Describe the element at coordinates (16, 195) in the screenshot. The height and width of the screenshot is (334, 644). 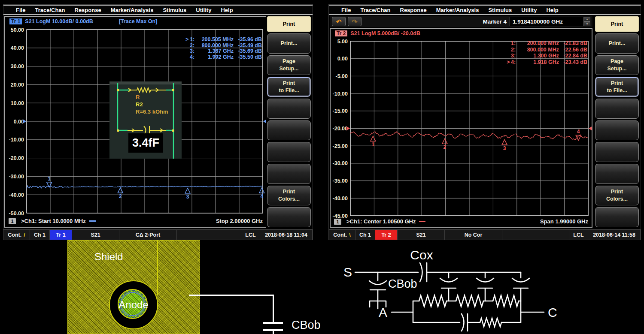
I see `y-axis-label: -40.00` at that location.